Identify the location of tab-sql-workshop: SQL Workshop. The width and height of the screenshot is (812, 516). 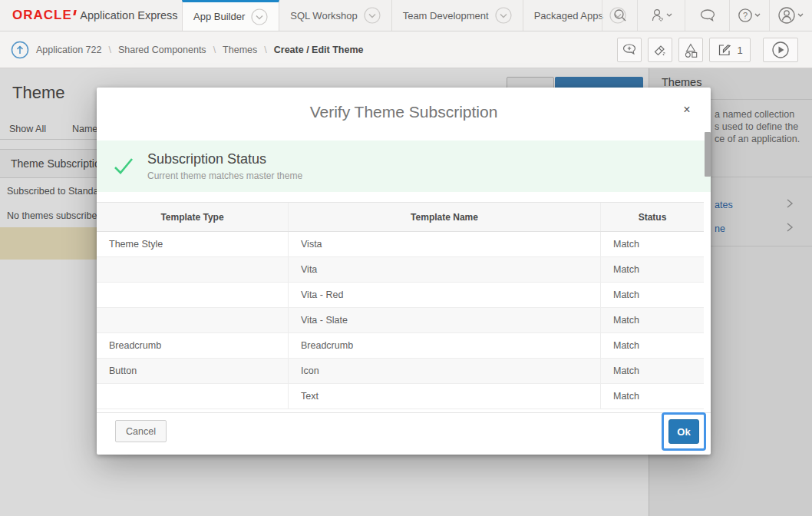
(335, 15).